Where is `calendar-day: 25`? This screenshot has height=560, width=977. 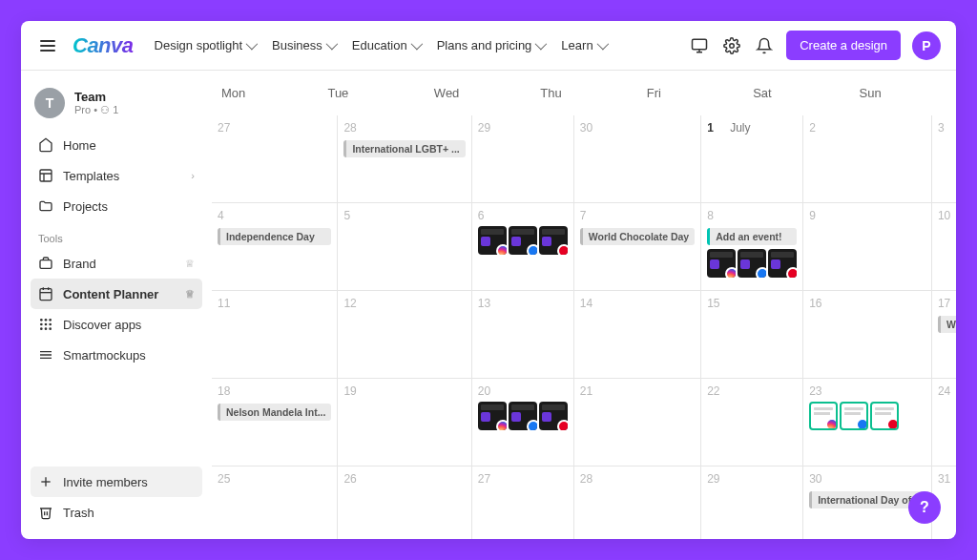
calendar-day: 25 is located at coordinates (275, 503).